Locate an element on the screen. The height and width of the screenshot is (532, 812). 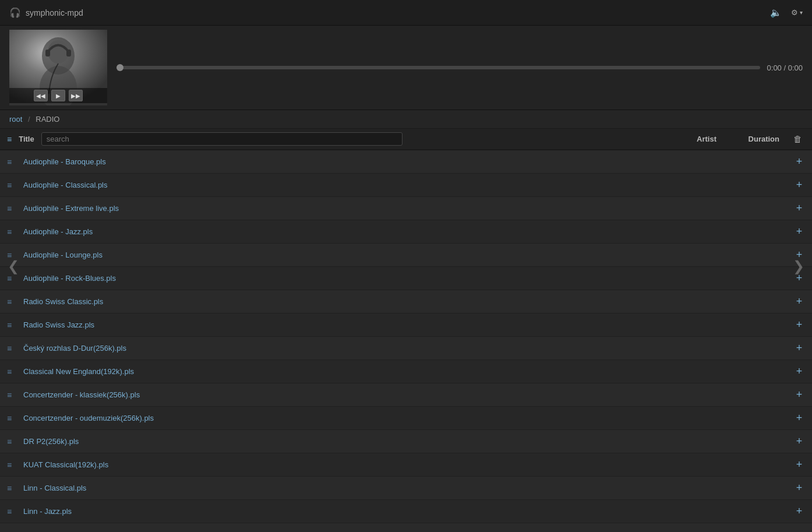
topbar-controls: 🔈 ⚙ ▾ is located at coordinates (785, 13).